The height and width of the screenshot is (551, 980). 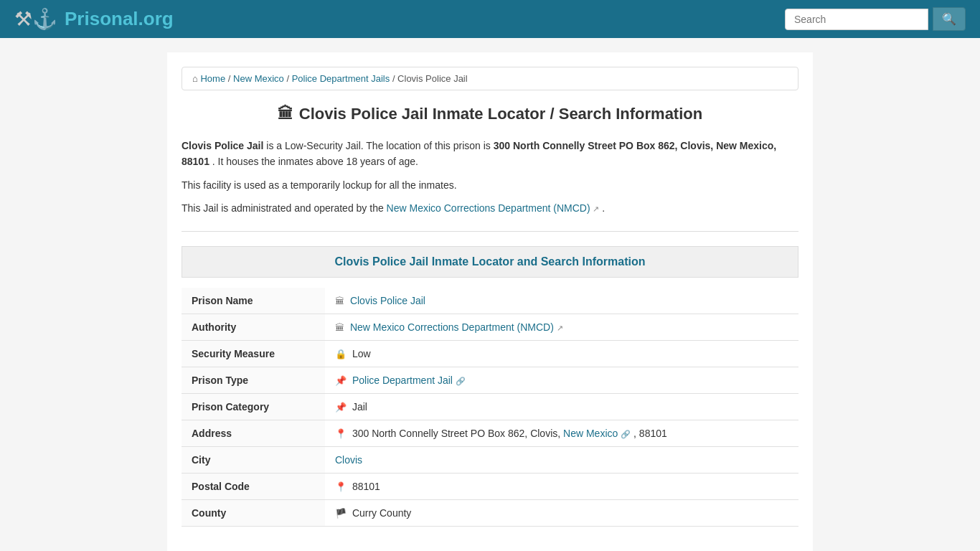 I want to click on logo-text: Prisonal.org, so click(x=119, y=19).